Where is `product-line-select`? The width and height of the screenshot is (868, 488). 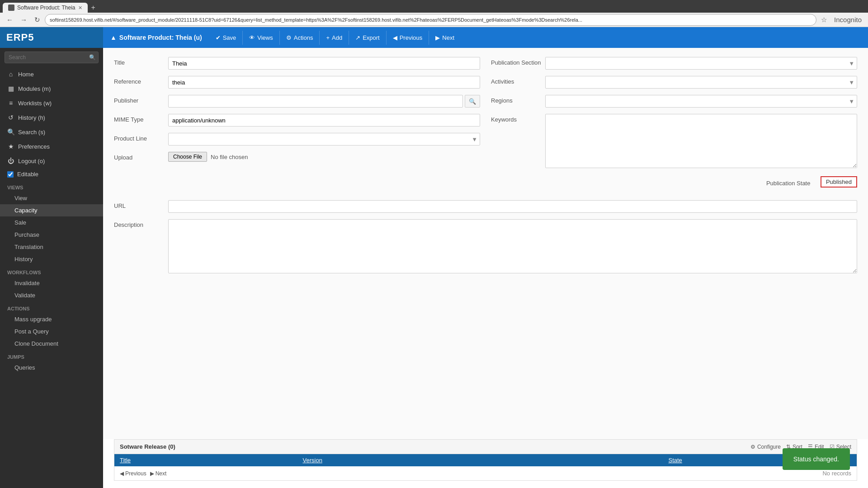 product-line-select is located at coordinates (324, 139).